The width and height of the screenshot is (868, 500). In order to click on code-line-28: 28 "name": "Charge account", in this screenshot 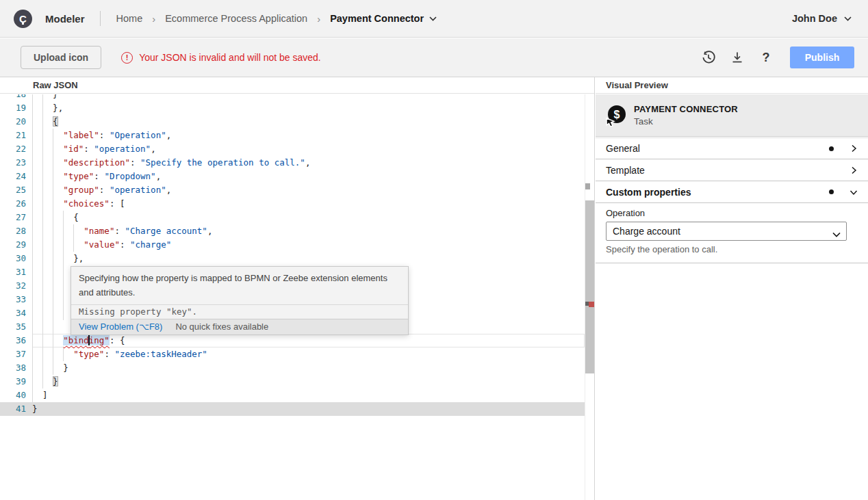, I will do `click(292, 231)`.